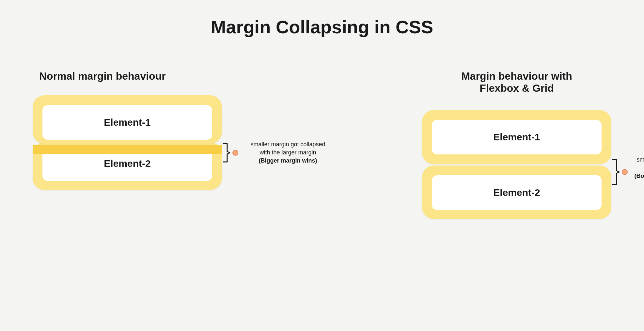 This screenshot has width=644, height=331. I want to click on callout-text-line: smaller margin got collapsed, so click(288, 144).